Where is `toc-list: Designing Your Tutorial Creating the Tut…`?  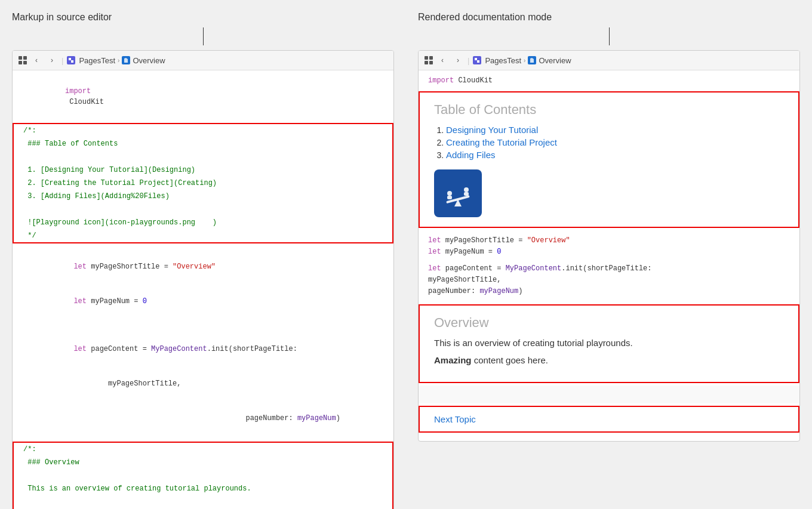
toc-list: Designing Your Tutorial Creating the Tut… is located at coordinates (609, 142).